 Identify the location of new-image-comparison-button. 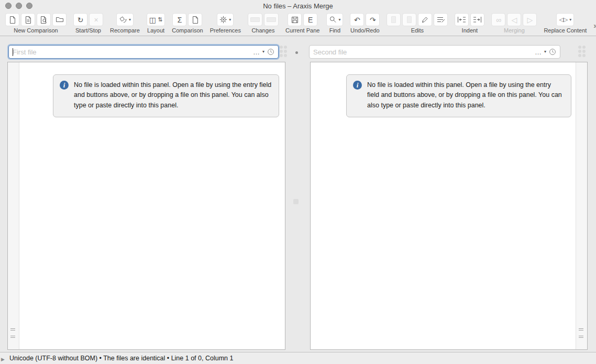
(44, 20).